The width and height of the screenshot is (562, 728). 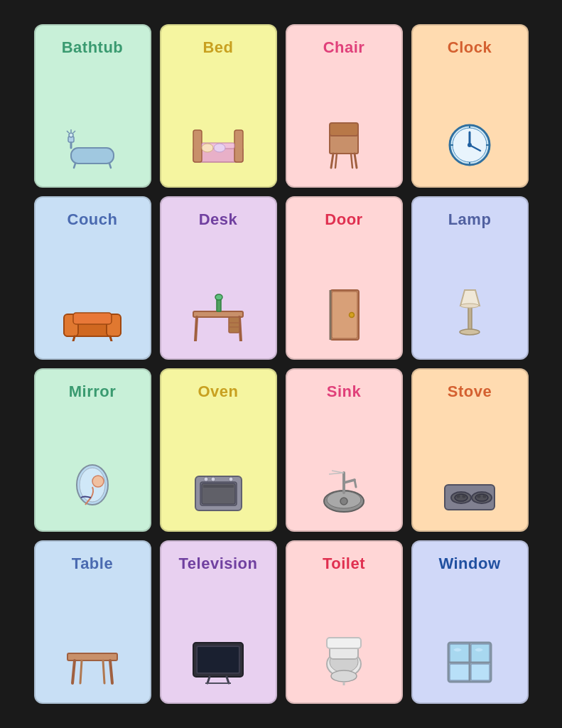 What do you see at coordinates (92, 392) in the screenshot?
I see `card-label-mirror: Mirror` at bounding box center [92, 392].